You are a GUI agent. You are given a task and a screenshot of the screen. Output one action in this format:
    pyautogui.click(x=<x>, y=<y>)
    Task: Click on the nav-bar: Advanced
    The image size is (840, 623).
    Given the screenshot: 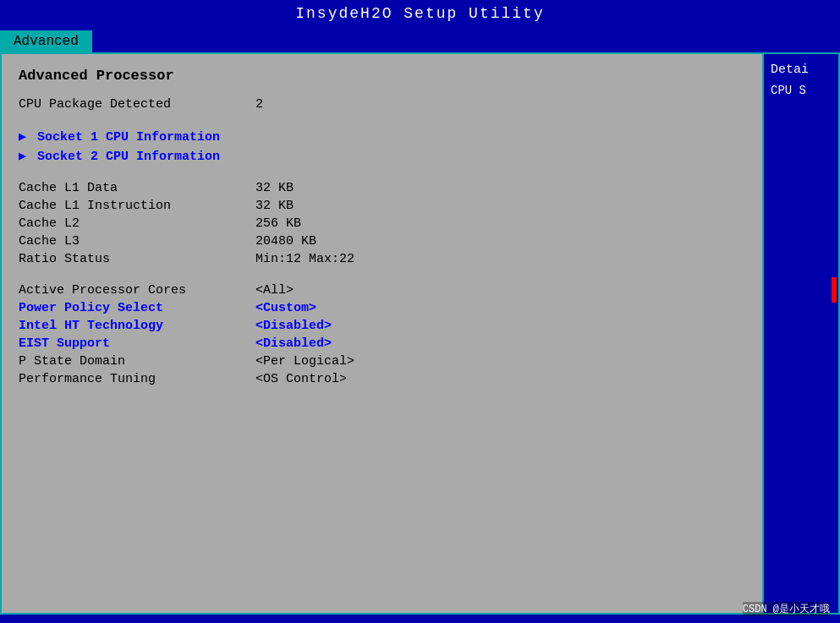 What is the action you would take?
    pyautogui.click(x=420, y=40)
    